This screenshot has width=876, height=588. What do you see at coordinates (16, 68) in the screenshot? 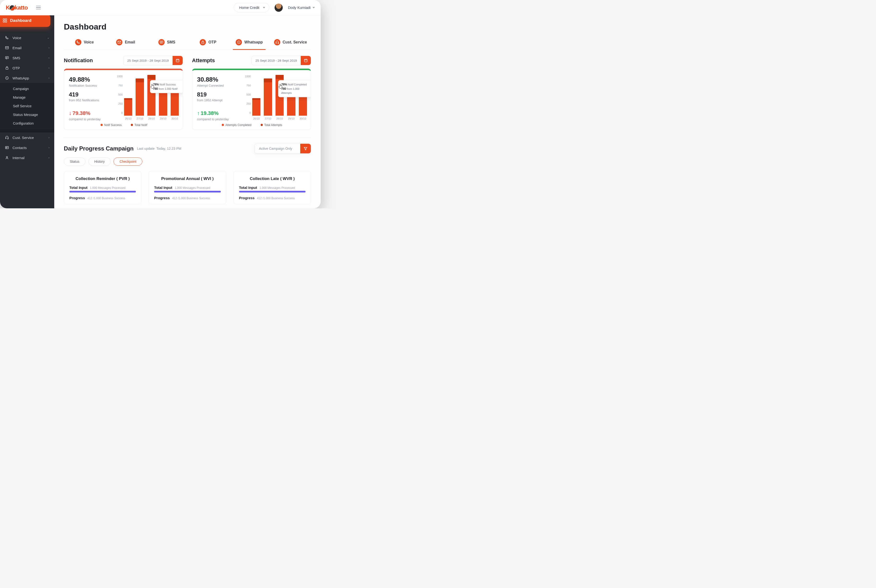
I see `sidebar-item-label: OTP` at bounding box center [16, 68].